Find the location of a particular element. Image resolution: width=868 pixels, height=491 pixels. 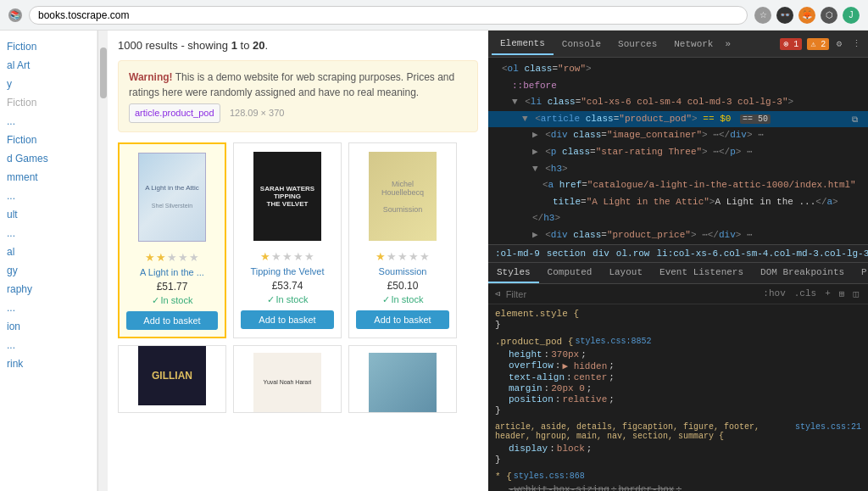

breadcrumb-ol-md-9: :ol-md-9 is located at coordinates (517, 254).